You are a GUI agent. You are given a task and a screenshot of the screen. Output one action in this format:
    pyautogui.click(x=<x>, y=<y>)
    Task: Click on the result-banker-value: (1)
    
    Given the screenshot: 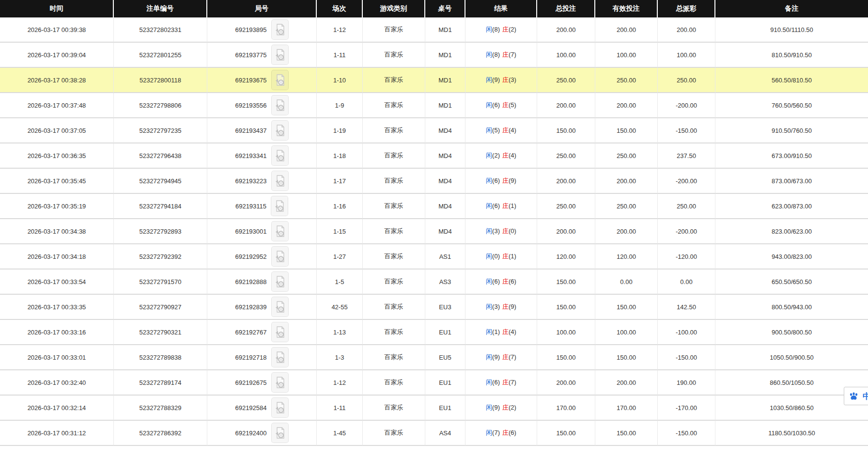 What is the action you would take?
    pyautogui.click(x=512, y=206)
    